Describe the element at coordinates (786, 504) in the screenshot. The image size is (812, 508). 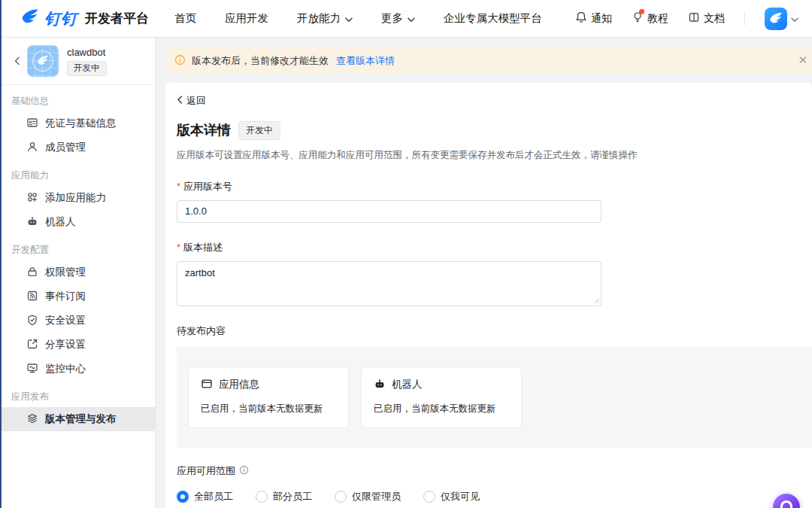
I see `headset-icon` at that location.